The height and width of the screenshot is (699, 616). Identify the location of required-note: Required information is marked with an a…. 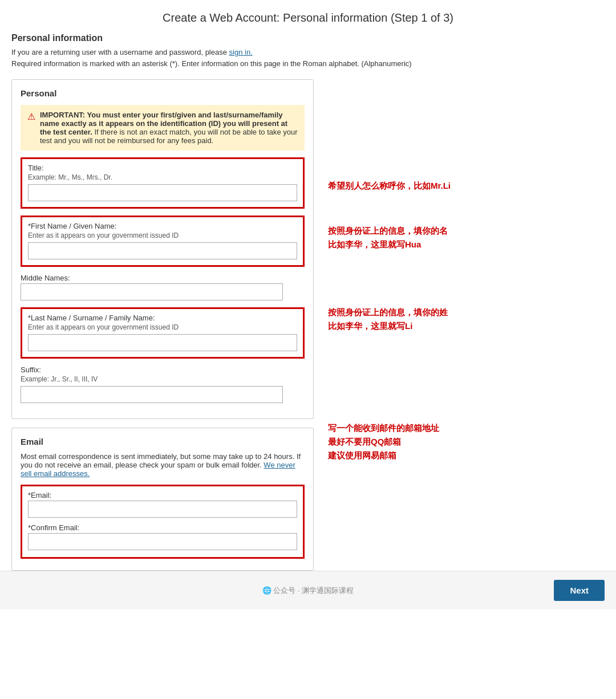
(308, 64).